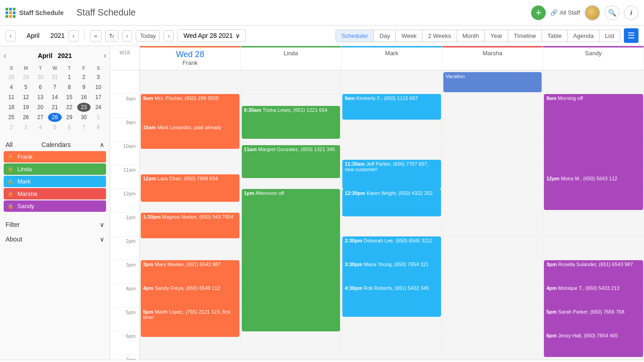  What do you see at coordinates (584, 36) in the screenshot?
I see `tab-agenda: Agenda` at bounding box center [584, 36].